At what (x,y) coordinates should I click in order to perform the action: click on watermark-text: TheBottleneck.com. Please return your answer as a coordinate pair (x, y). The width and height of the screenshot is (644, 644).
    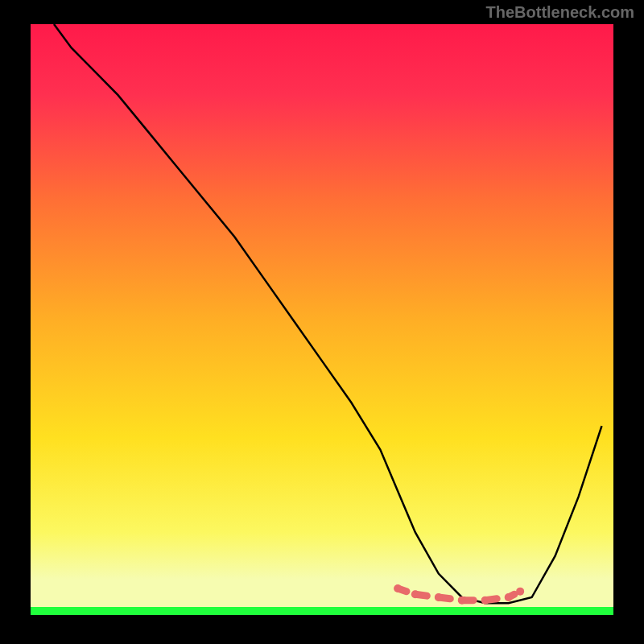
    Looking at the image, I should click on (560, 13).